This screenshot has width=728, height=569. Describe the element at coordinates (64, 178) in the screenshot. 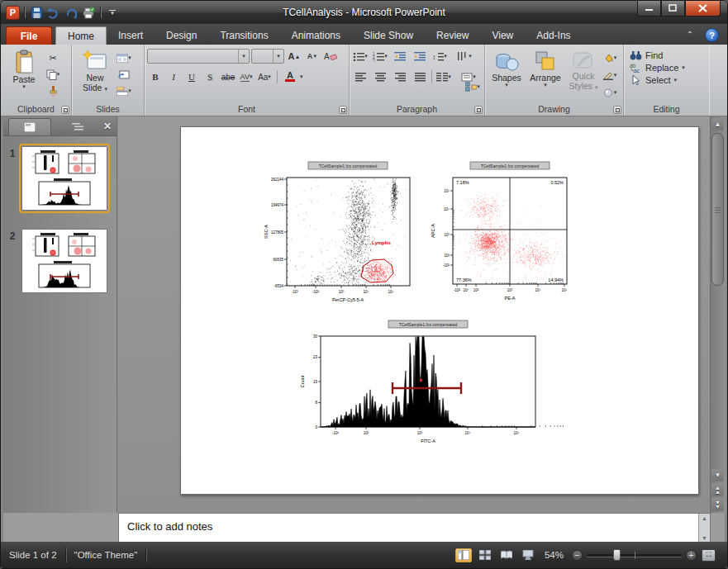

I see `slide1-thumbnail` at that location.